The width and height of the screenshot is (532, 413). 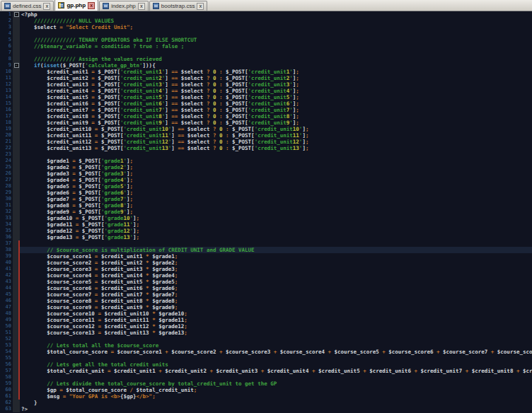 What do you see at coordinates (276, 332) in the screenshot?
I see `code-line: $course_score13 = $credit_unit13 * $grad…` at bounding box center [276, 332].